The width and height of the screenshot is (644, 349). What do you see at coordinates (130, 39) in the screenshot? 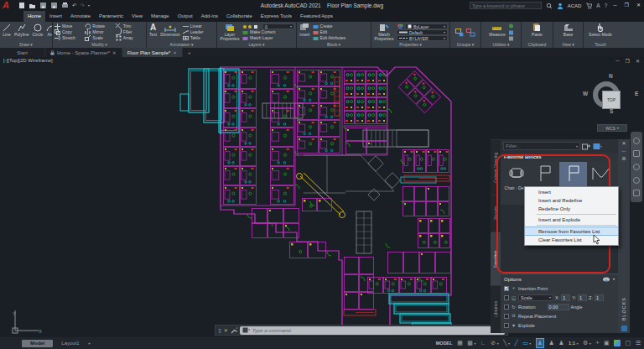
I see `array-button: Array` at bounding box center [130, 39].